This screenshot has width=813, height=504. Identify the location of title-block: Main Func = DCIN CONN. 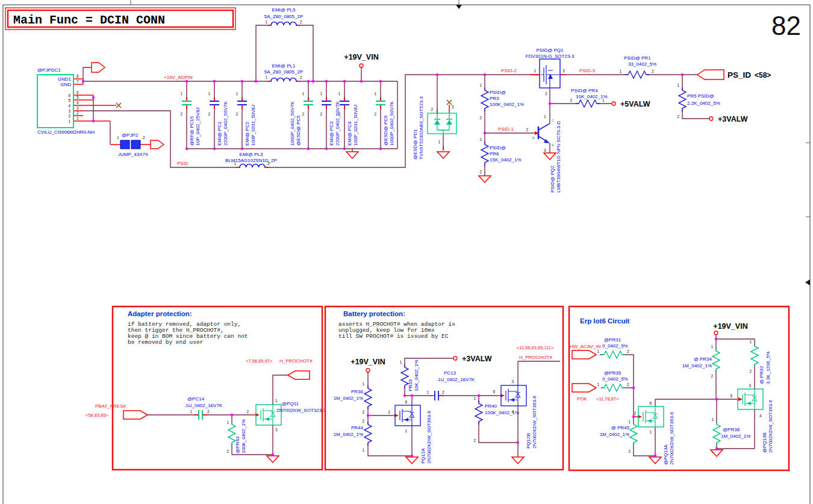
(120, 19).